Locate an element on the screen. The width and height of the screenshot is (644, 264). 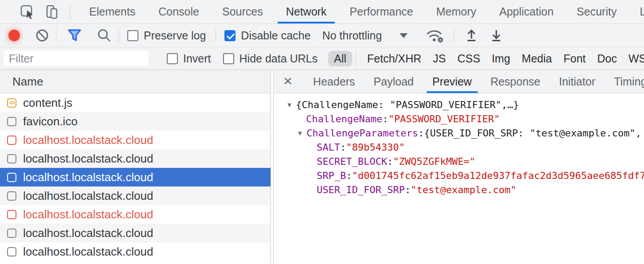
tab-memory: Memory is located at coordinates (456, 12).